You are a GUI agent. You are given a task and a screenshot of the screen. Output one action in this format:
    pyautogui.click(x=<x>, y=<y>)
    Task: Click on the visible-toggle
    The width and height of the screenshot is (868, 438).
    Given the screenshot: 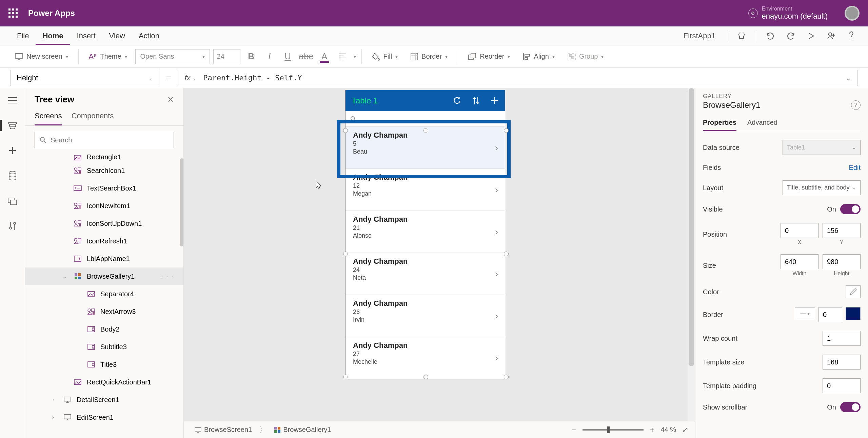 What is the action you would take?
    pyautogui.click(x=850, y=209)
    